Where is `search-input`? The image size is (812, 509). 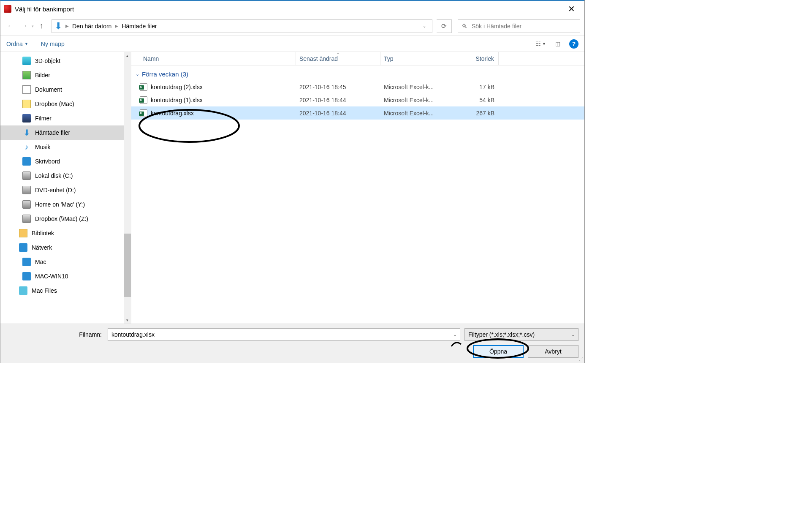
search-input is located at coordinates (524, 26).